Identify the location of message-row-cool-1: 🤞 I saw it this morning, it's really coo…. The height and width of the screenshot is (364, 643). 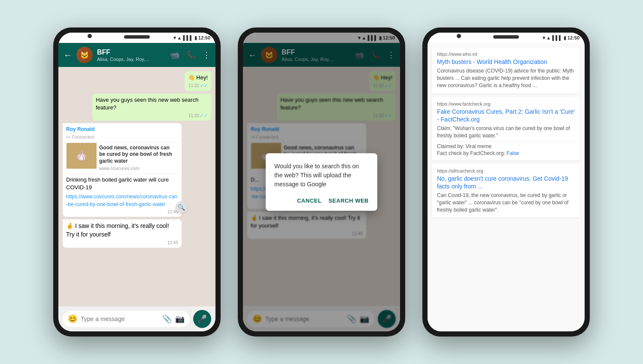
(137, 234).